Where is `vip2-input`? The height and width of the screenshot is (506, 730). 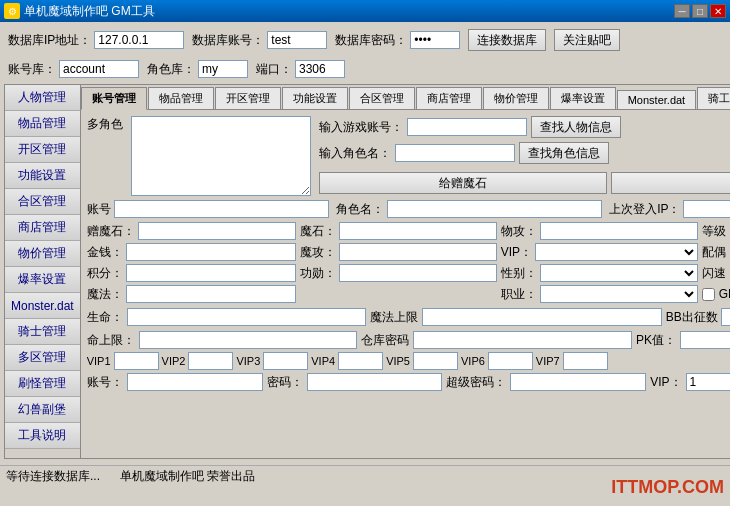
vip2-input is located at coordinates (210, 361).